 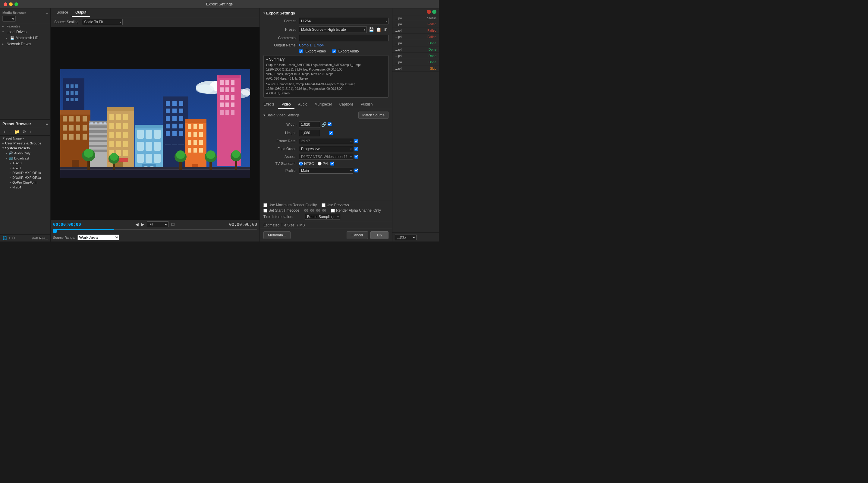 What do you see at coordinates (356, 141) in the screenshot?
I see `frame-rate-checkbox` at bounding box center [356, 141].